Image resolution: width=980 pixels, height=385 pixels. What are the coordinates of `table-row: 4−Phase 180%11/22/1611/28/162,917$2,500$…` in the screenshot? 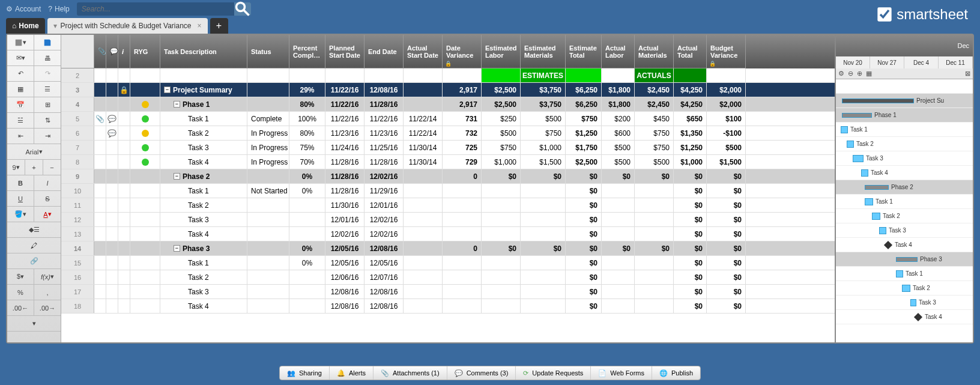 It's located at (448, 105).